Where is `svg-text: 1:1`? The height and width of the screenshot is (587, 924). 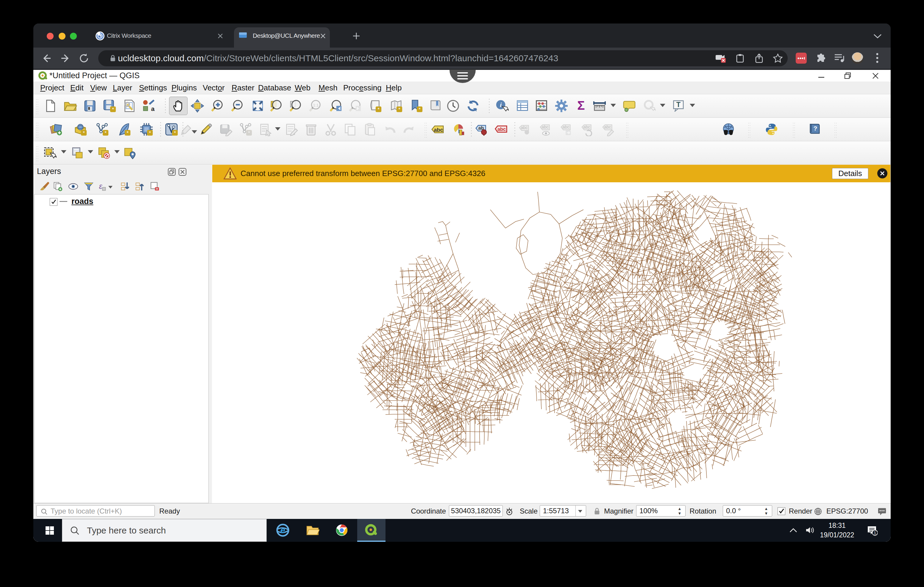
svg-text: 1:1 is located at coordinates (316, 105).